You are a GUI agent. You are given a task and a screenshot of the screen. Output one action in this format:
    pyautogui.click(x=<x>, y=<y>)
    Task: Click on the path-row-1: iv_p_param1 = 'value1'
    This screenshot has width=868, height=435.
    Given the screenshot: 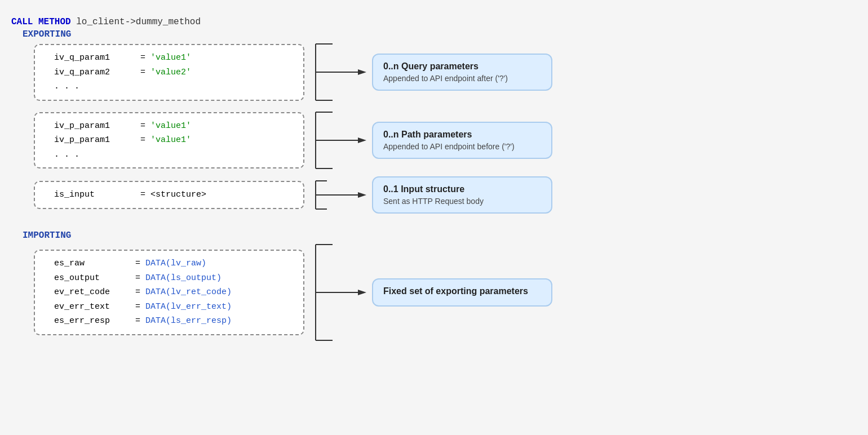 What is the action you would take?
    pyautogui.click(x=169, y=126)
    